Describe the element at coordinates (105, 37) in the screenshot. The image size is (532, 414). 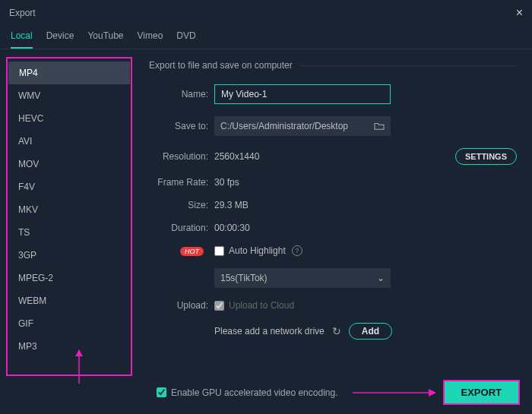
I see `tab-youtube: YouTube` at that location.